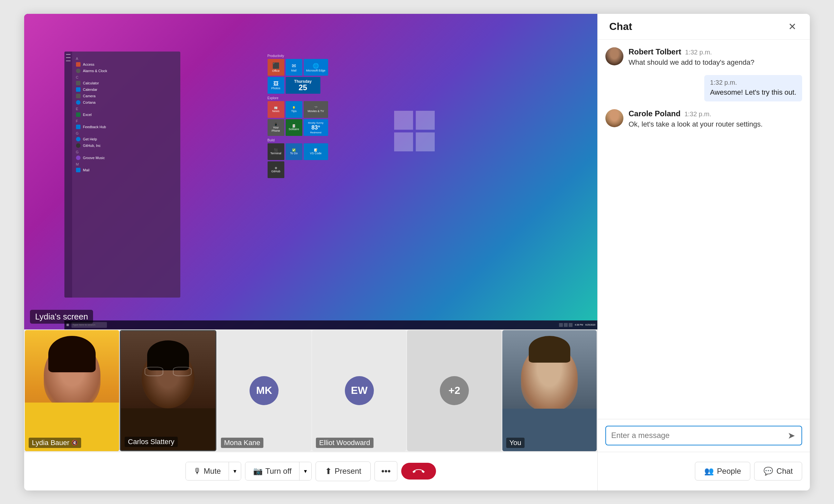 The image size is (834, 504). I want to click on mona-avatar: MK, so click(264, 391).